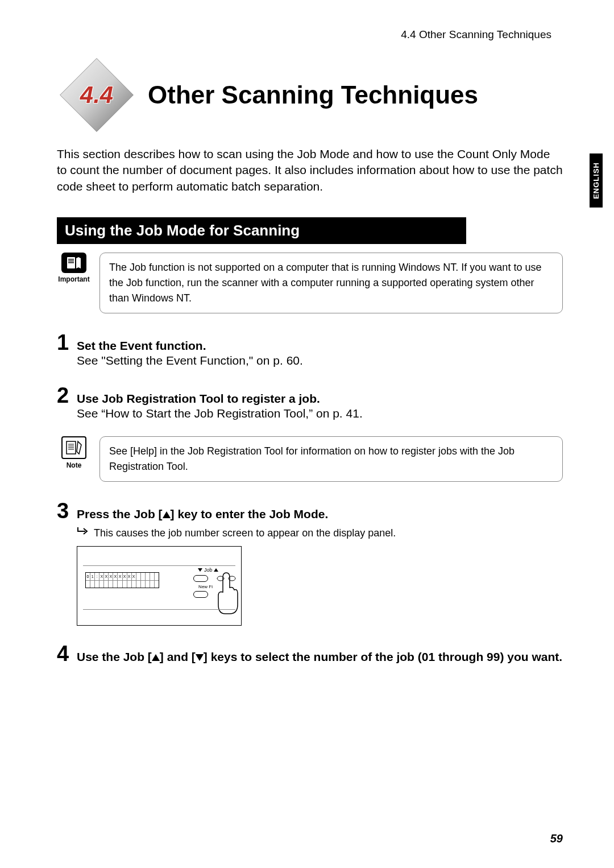 This screenshot has height=868, width=614. I want to click on note-text: See [Help] in the Job Registration Tool …, so click(331, 459).